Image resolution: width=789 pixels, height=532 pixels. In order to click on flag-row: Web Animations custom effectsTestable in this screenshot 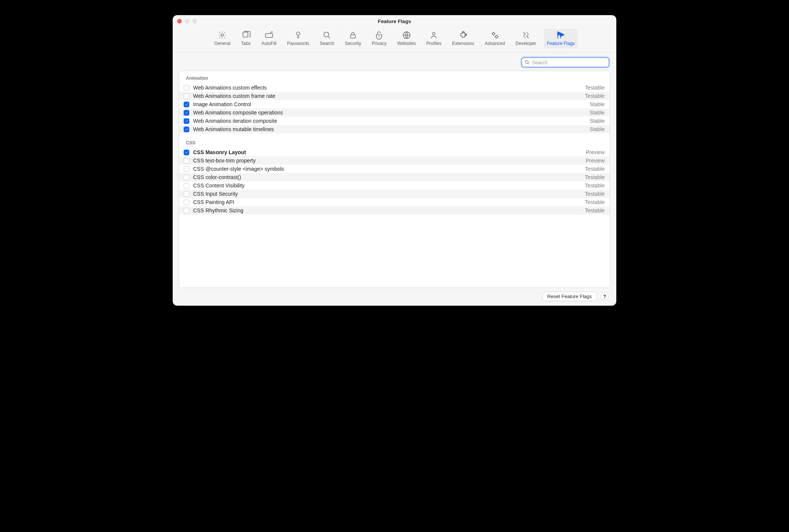, I will do `click(394, 88)`.